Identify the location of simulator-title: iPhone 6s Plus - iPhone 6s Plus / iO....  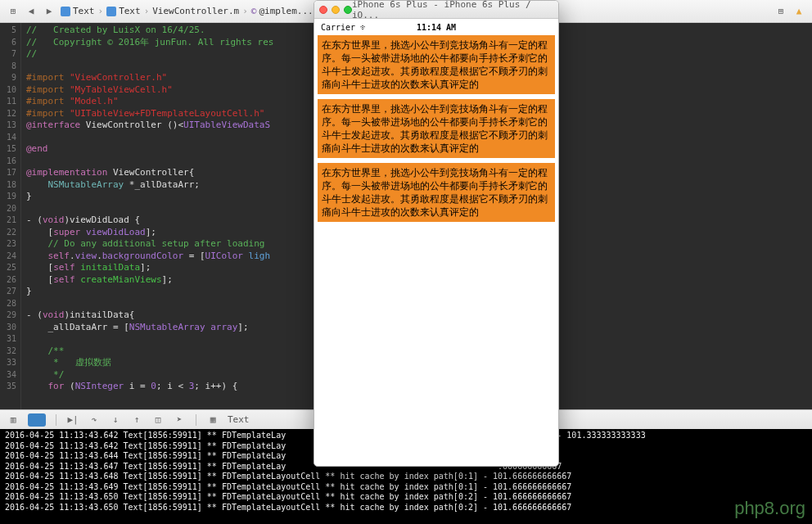
(453, 10).